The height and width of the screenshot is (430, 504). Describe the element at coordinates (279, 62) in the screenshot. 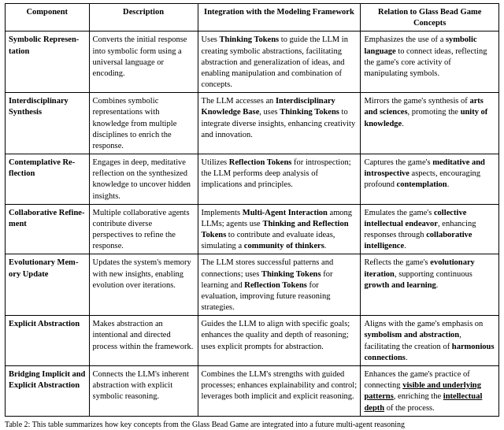

I see `integration-cell: Uses Thinking Tokens to guide the LLM in…` at that location.